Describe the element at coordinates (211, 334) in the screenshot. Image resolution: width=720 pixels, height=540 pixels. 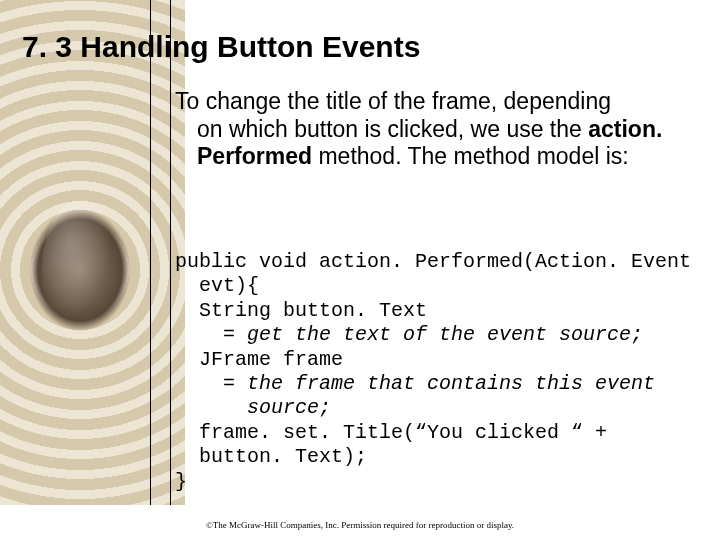
I see `code-l4a: =` at that location.